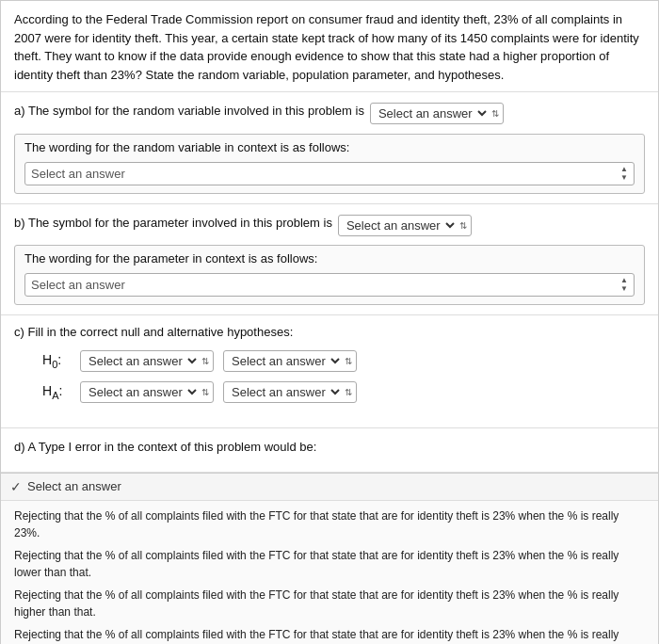 The width and height of the screenshot is (659, 644). I want to click on ha-select1-arrow-icon: ⇅, so click(205, 392).